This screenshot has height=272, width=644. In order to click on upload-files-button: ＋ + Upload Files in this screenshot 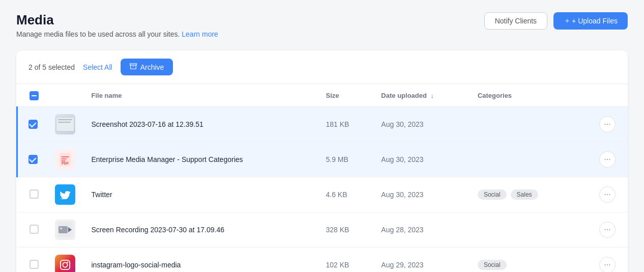, I will do `click(591, 21)`.